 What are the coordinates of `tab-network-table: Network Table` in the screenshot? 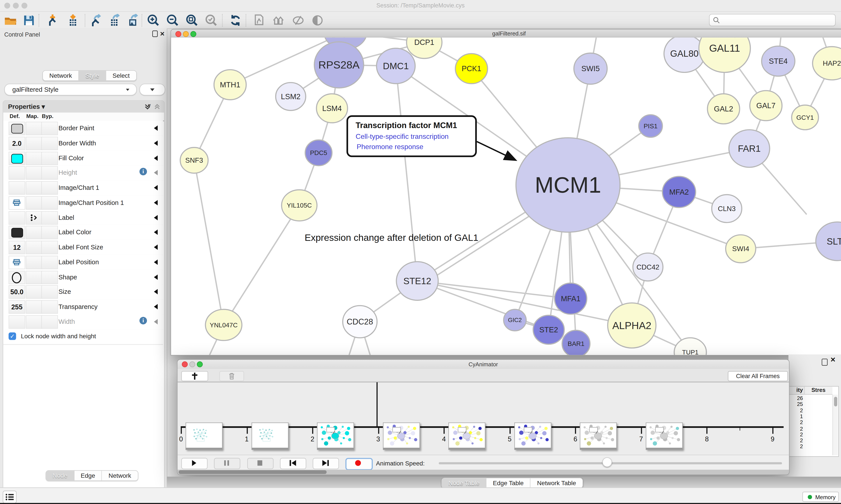 It's located at (556, 483).